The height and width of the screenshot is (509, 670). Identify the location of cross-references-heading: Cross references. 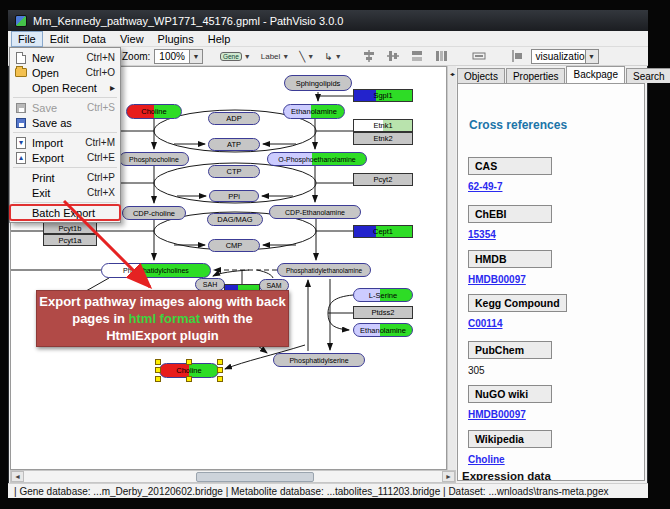
(518, 125).